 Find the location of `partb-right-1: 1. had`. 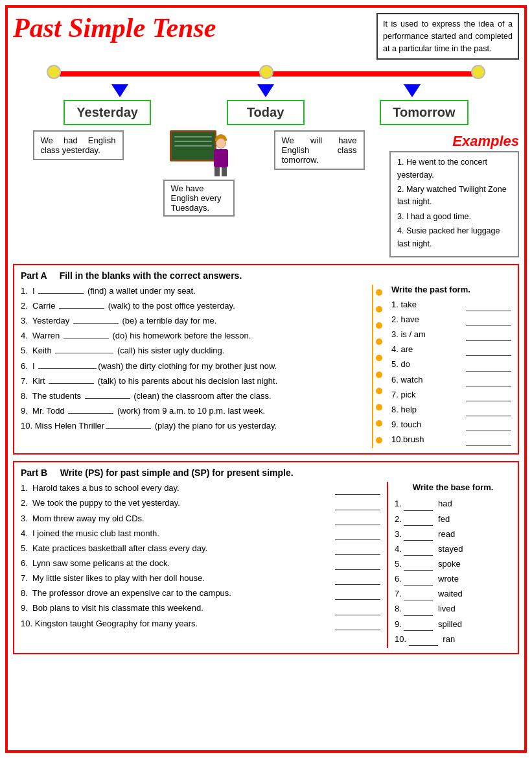

partb-right-1: 1. had is located at coordinates (453, 504).